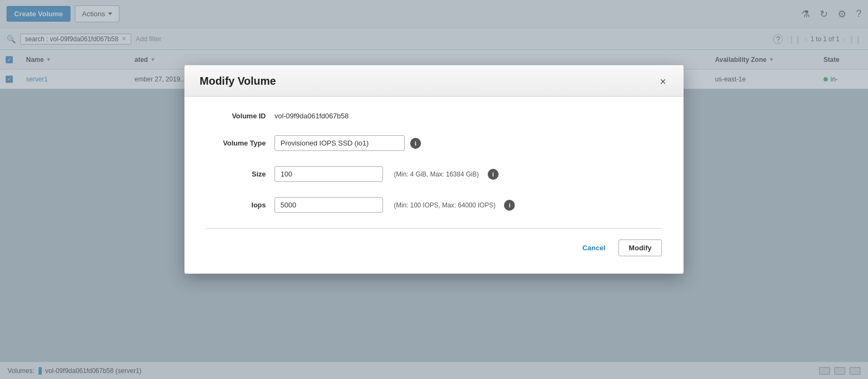 This screenshot has width=868, height=379. I want to click on volume-id-label: Volume ID, so click(236, 116).